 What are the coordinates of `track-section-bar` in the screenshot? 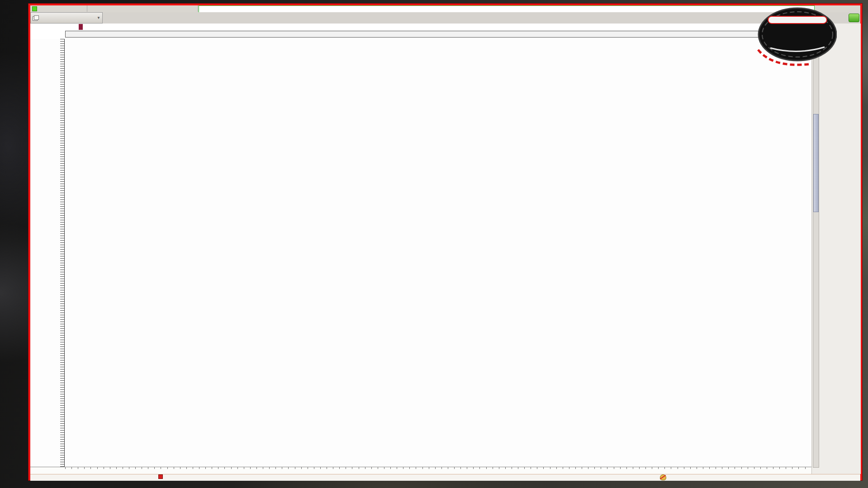 It's located at (438, 34).